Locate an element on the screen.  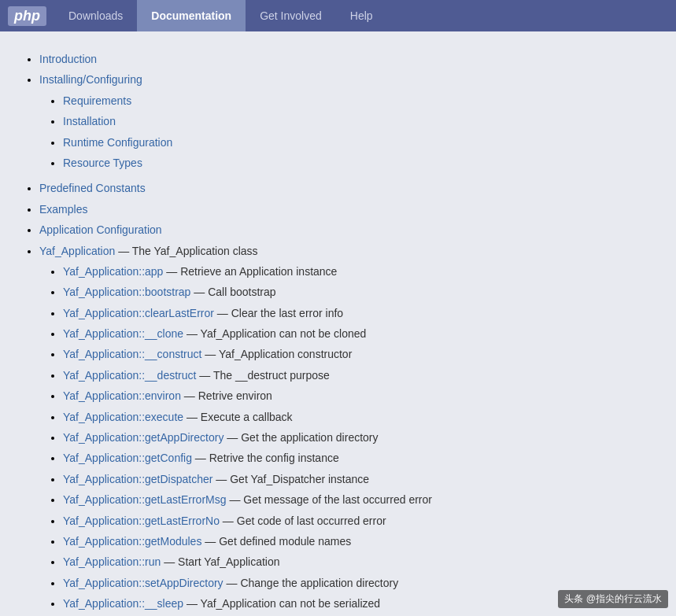
nav-downloads: Downloads is located at coordinates (96, 16).